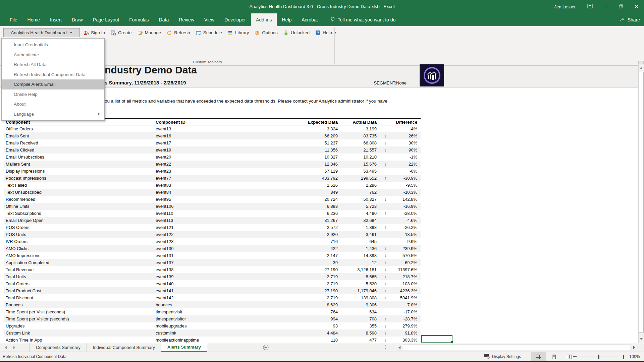 This screenshot has width=644, height=362. I want to click on cell-component-id: event19, so click(202, 150).